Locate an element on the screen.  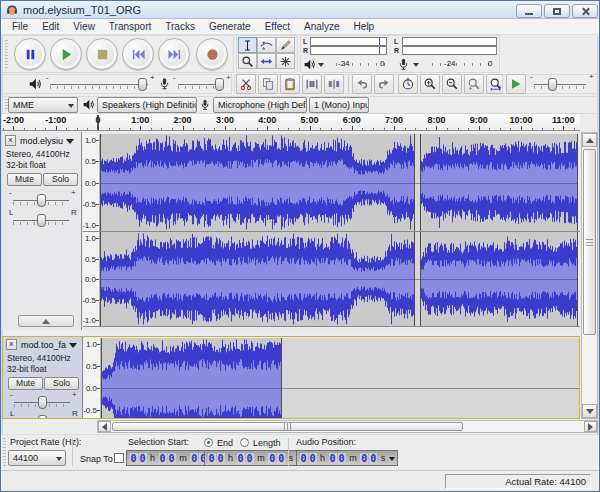
recording-meter-dropdown-arrow is located at coordinates (416, 66).